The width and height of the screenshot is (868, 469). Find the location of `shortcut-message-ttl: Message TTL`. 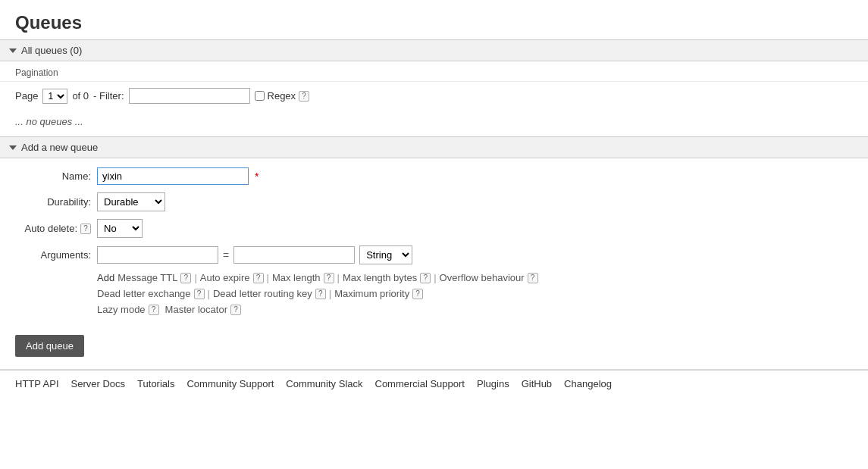

shortcut-message-ttl: Message TTL is located at coordinates (147, 277).